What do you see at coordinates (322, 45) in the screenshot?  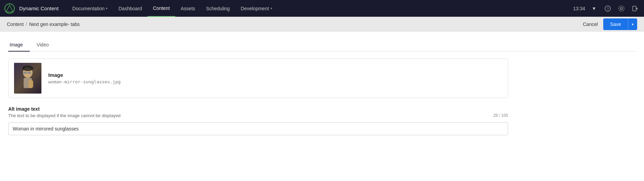 I see `tabs: Image Video` at bounding box center [322, 45].